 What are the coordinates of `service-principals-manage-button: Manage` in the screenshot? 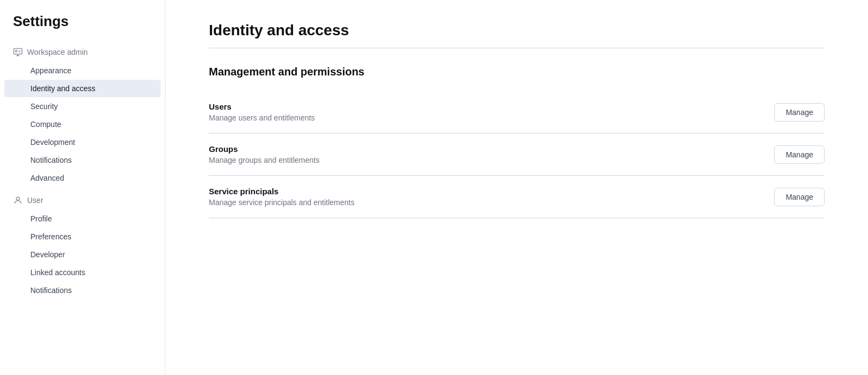 It's located at (800, 197).